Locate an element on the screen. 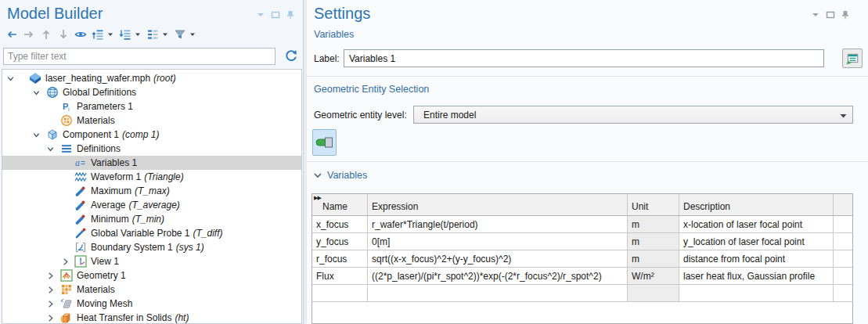 The height and width of the screenshot is (324, 868). waveform-icon is located at coordinates (81, 177).